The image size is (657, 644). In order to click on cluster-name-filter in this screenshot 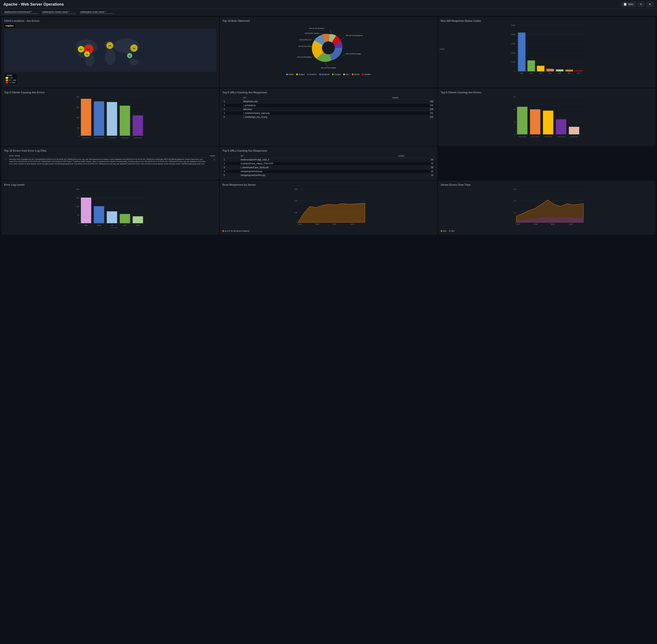, I will do `click(59, 12)`.